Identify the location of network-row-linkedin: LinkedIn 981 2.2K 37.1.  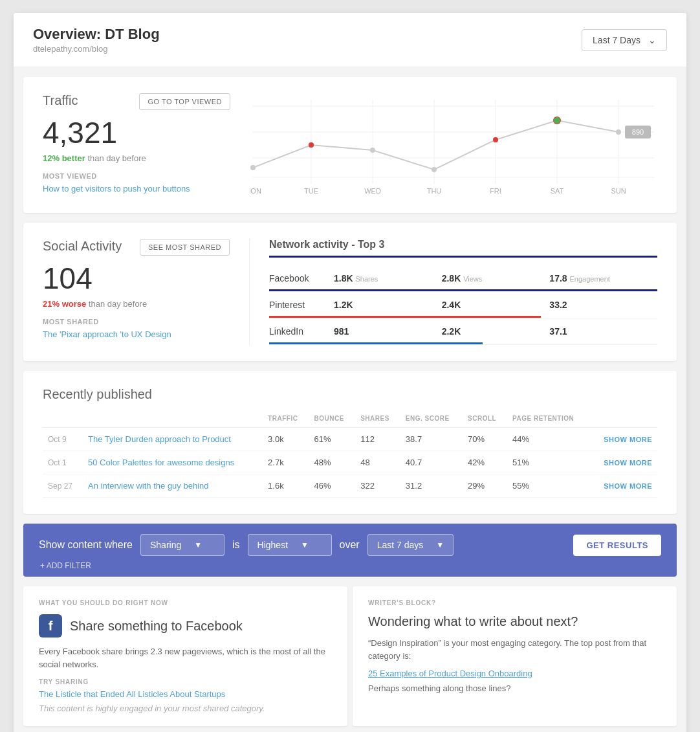
(463, 331).